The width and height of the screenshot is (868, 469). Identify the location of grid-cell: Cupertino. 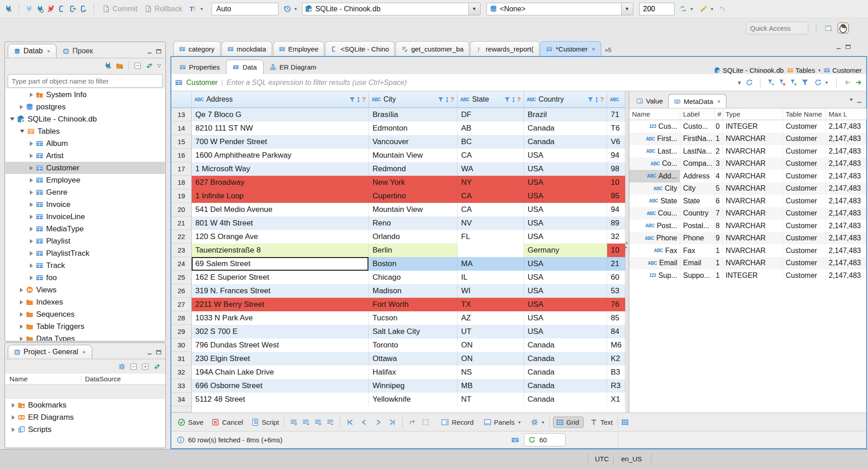
(413, 196).